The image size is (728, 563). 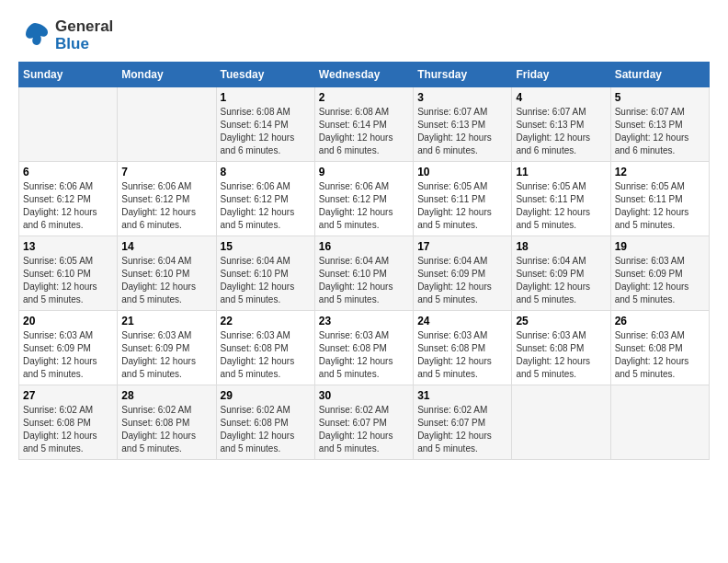 I want to click on page-header: GeneralBlue, so click(x=364, y=35).